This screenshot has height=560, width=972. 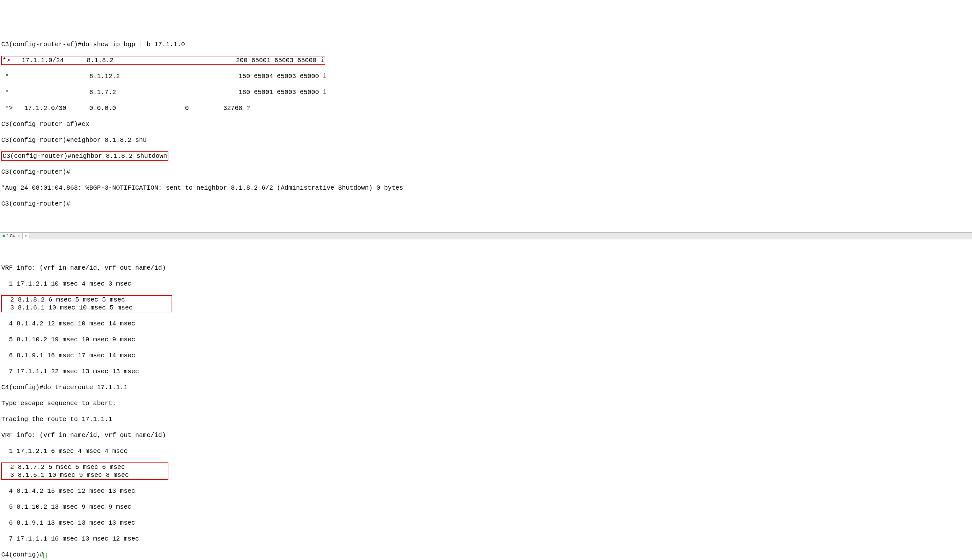 I want to click on cli-line: C3(config-router)#neighbor 8.1.8.2 shu, so click(x=486, y=140).